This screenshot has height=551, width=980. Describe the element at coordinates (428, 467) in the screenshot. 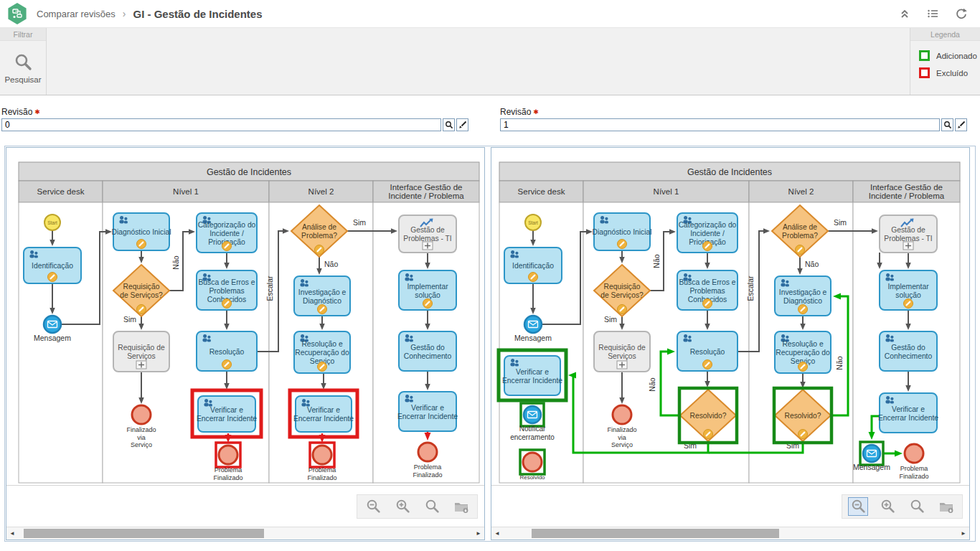

I see `svg-text: Problema` at that location.